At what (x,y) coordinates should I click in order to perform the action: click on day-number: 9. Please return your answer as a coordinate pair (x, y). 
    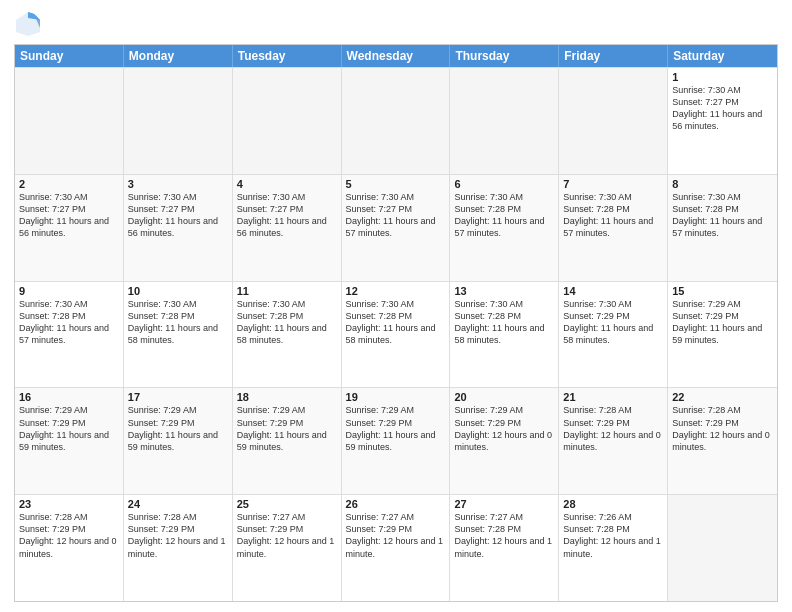
    Looking at the image, I should click on (69, 291).